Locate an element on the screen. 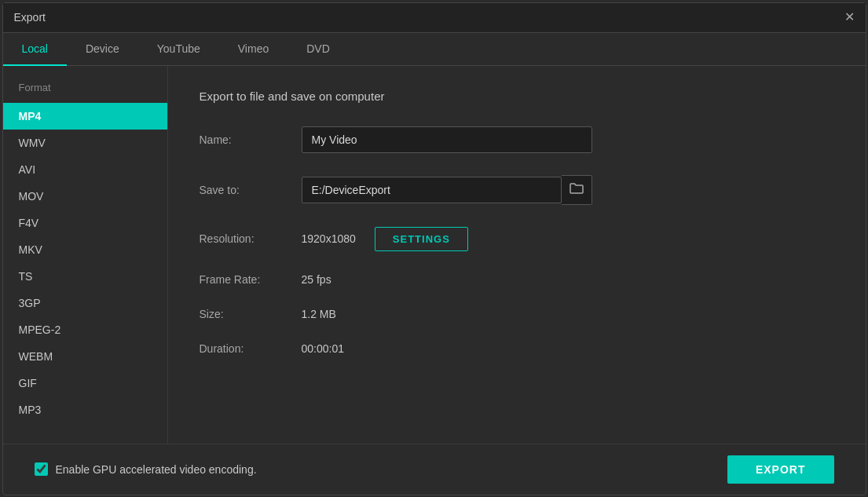  sidebar-item-mp4: MP4 is located at coordinates (85, 116).